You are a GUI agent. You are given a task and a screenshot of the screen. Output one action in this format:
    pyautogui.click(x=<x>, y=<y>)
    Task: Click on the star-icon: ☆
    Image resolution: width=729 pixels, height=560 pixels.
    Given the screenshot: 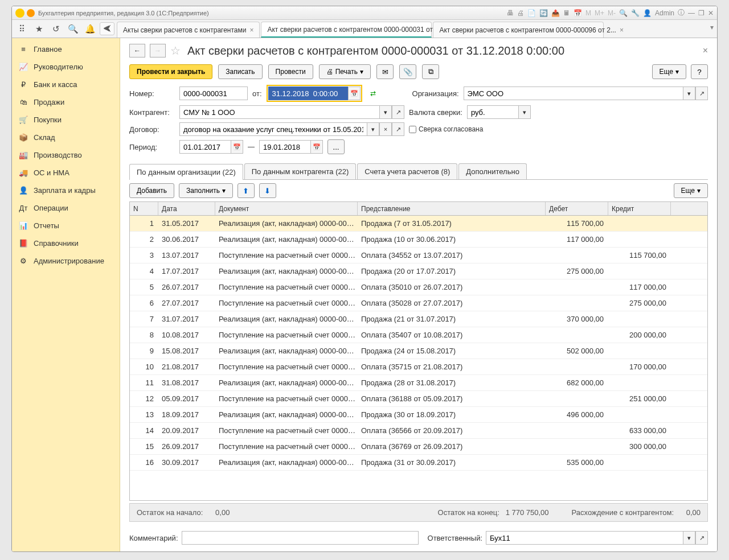 What is the action you would take?
    pyautogui.click(x=175, y=51)
    